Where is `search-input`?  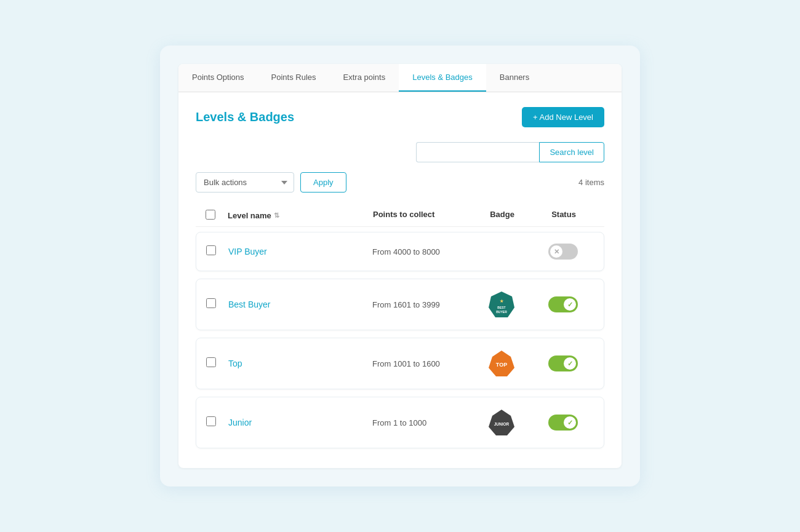 search-input is located at coordinates (478, 153).